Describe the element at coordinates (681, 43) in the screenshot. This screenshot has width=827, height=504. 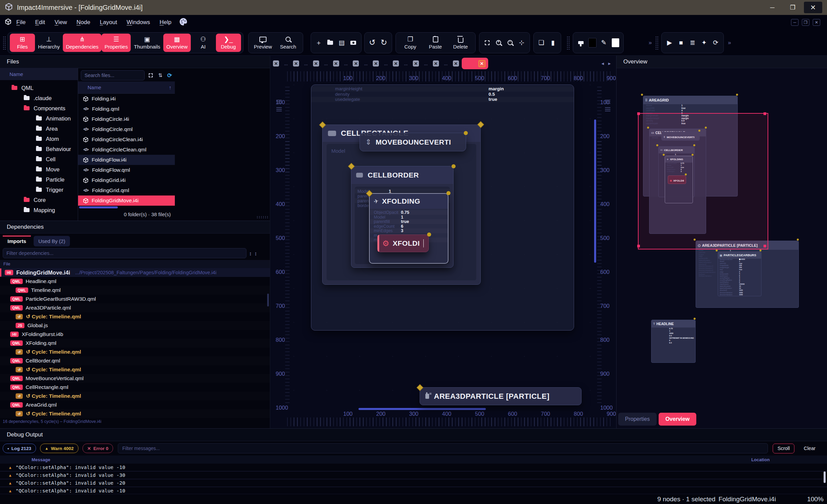
I see `stop-icon: ■` at that location.